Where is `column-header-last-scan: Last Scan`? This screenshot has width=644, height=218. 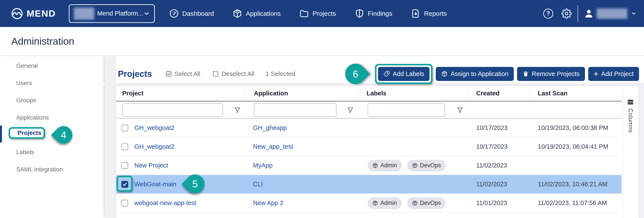
column-header-last-scan: Last Scan is located at coordinates (576, 93).